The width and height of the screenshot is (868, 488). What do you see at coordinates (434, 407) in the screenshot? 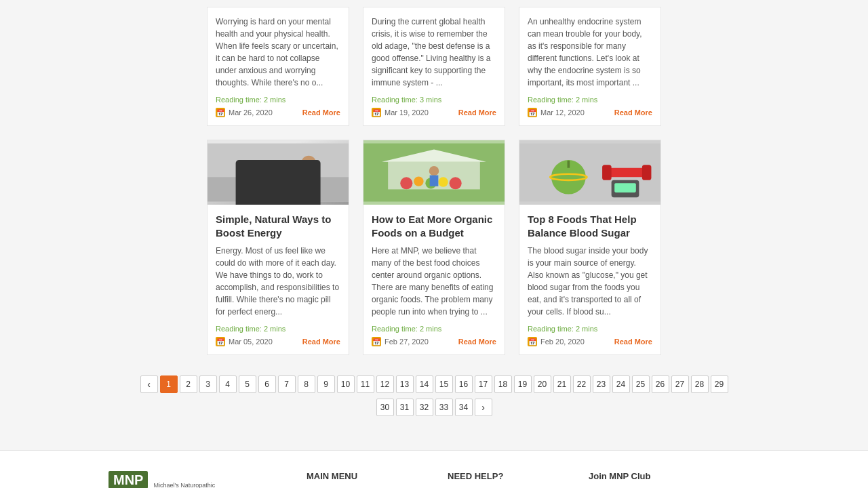
I see `pagination-row-2: 30 31 32 33 34 ›` at bounding box center [434, 407].